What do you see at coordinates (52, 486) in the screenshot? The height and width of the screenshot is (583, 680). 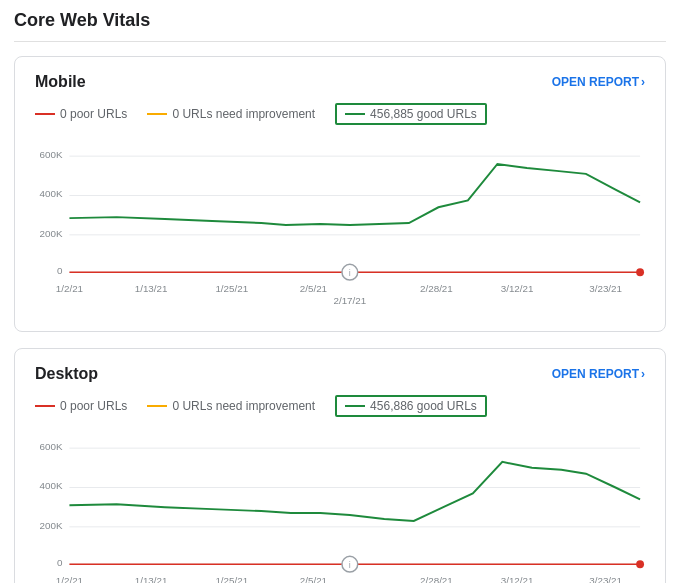 I see `d-y-label-400k: 400K` at bounding box center [52, 486].